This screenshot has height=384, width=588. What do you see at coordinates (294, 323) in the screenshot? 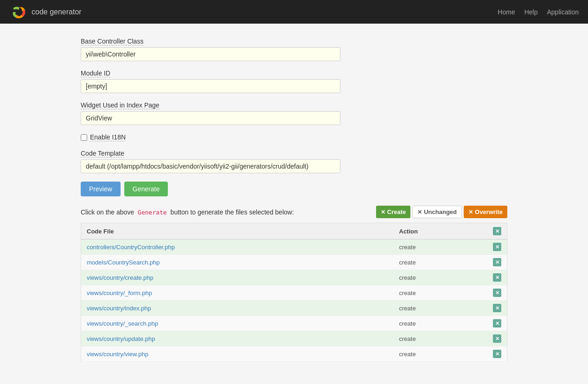
I see `table-row: views/country/_search.phpcreate✕` at bounding box center [294, 323].